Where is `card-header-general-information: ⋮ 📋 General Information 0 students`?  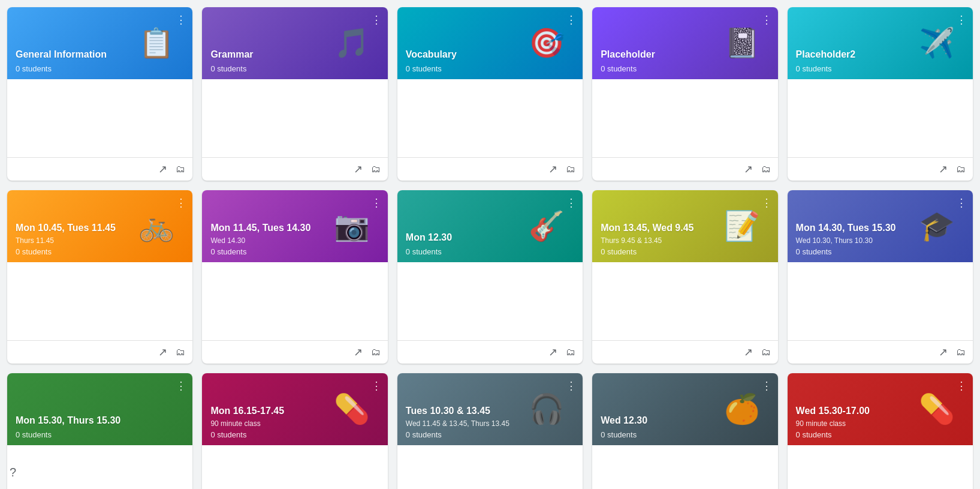
card-header-general-information: ⋮ 📋 General Information 0 students is located at coordinates (99, 43).